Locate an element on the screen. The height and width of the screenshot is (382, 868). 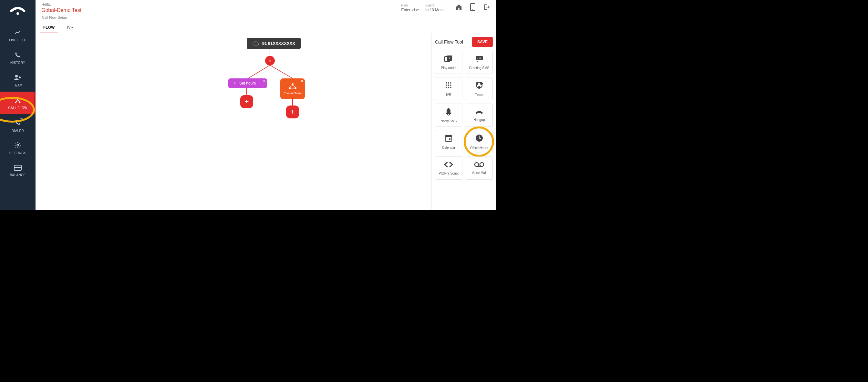
nav-history: HISTORY is located at coordinates (18, 58).